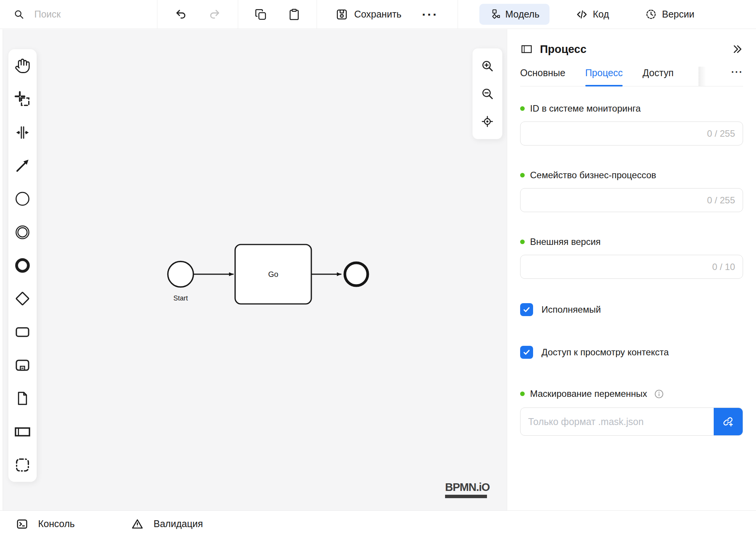 The height and width of the screenshot is (537, 756). Describe the element at coordinates (543, 77) in the screenshot. I see `tab-general: Основные` at that location.